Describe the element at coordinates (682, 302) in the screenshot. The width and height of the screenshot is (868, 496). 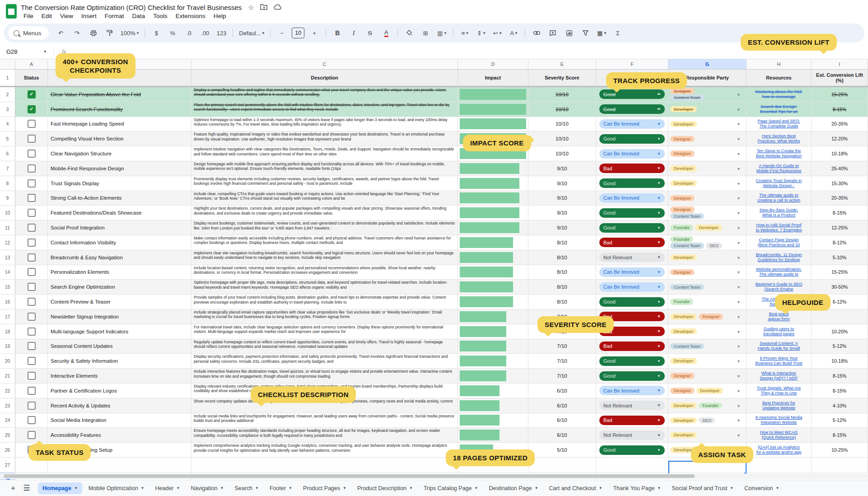
I see `party-chip: Founder` at that location.